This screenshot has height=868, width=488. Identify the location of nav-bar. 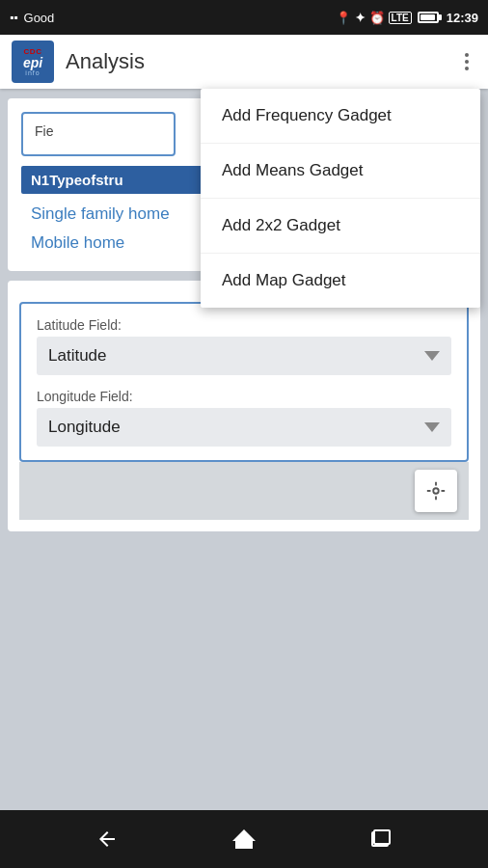
(244, 839).